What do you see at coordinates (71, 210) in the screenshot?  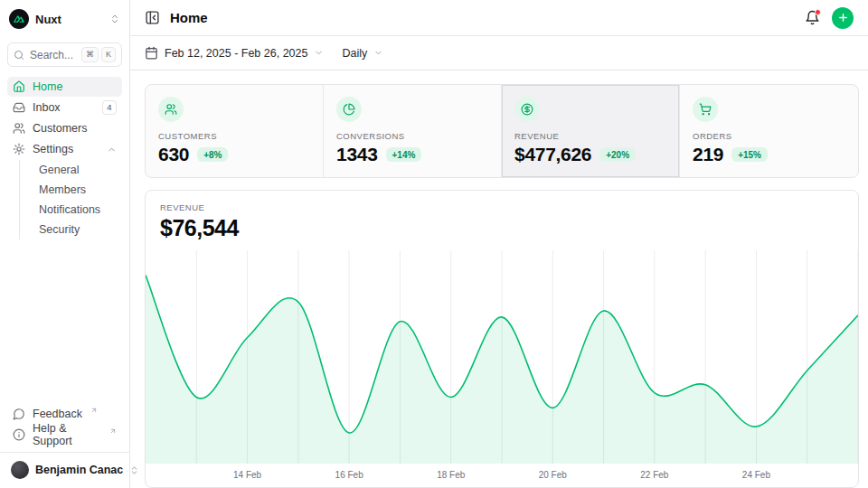 I see `sidebar-item-notifications: Notifications` at bounding box center [71, 210].